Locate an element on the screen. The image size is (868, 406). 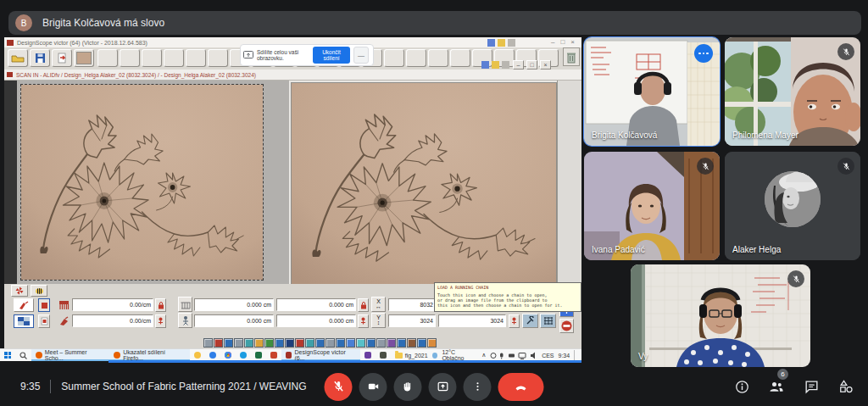
taskbar-designscope-tab: DesignScope victor (6... is located at coordinates (320, 355).